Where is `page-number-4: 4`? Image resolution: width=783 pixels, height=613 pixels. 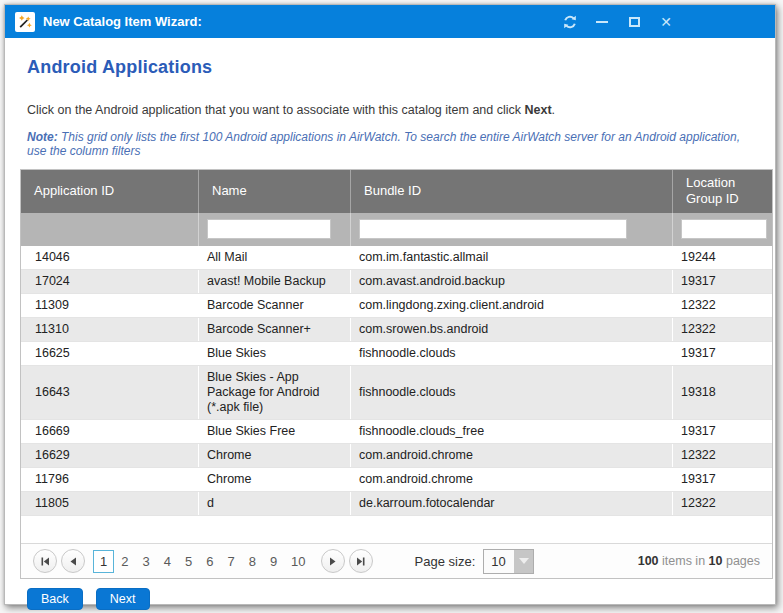
page-number-4: 4 is located at coordinates (168, 562).